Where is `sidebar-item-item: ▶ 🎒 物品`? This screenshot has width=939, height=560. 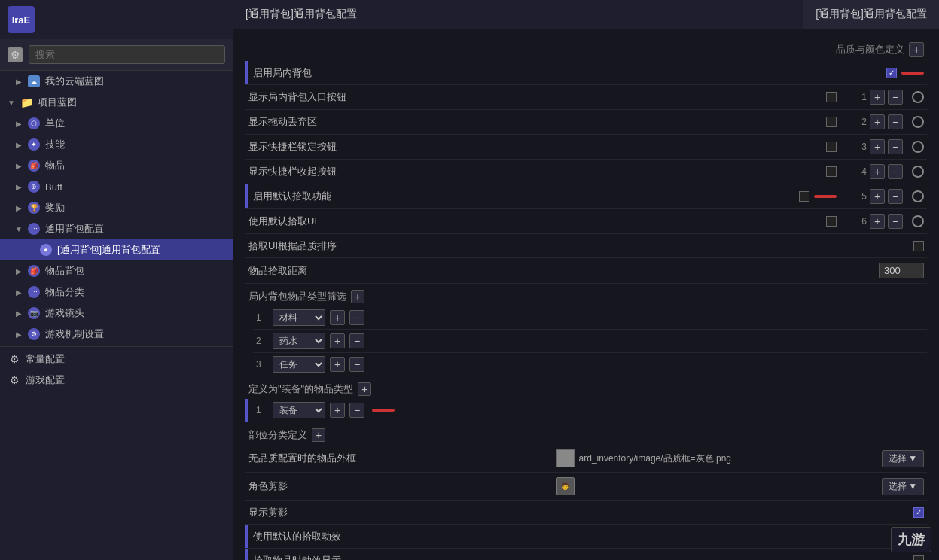 sidebar-item-item: ▶ 🎒 物品 is located at coordinates (116, 166).